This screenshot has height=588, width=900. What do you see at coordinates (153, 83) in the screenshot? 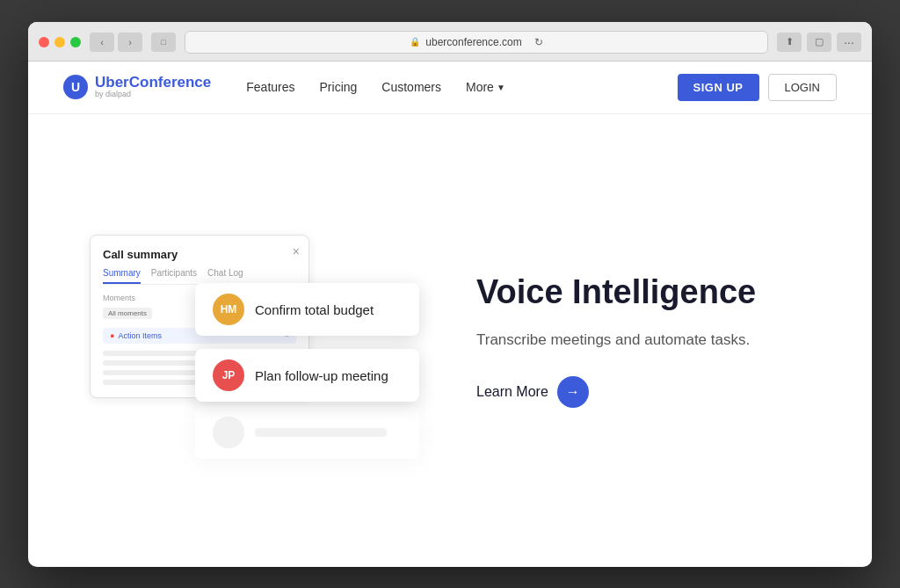
I see `logo-main-text: UberConference` at bounding box center [153, 83].